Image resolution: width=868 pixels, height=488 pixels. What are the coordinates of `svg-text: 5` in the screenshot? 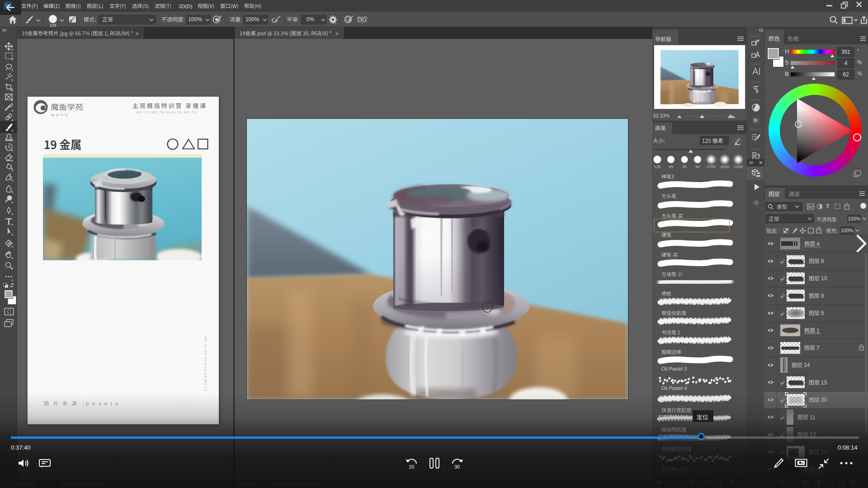 It's located at (823, 313).